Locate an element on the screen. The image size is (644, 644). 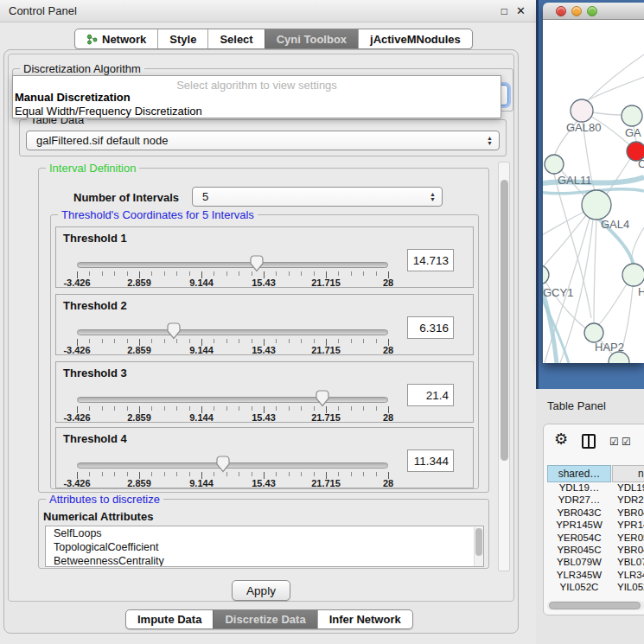
table-row: YBL079WYBL079W is located at coordinates (596, 563).